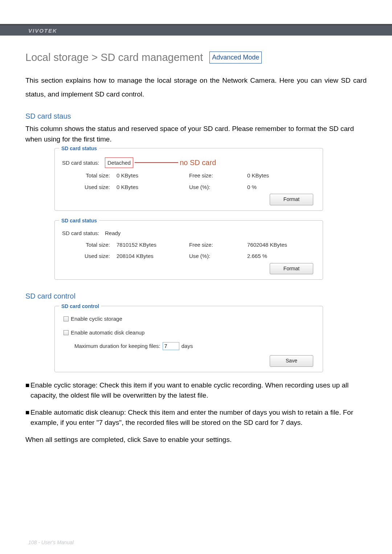  Describe the element at coordinates (171, 346) in the screenshot. I see `input-max-duration-days` at that location.